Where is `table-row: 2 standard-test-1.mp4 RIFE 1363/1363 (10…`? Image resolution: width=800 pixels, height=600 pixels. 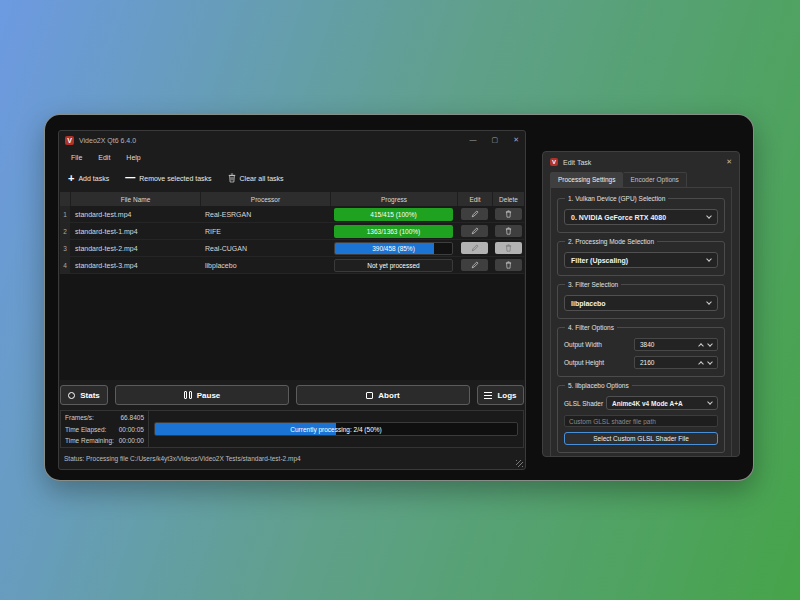
table-row: 2 standard-test-1.mp4 RIFE 1363/1363 (10… is located at coordinates (292, 232).